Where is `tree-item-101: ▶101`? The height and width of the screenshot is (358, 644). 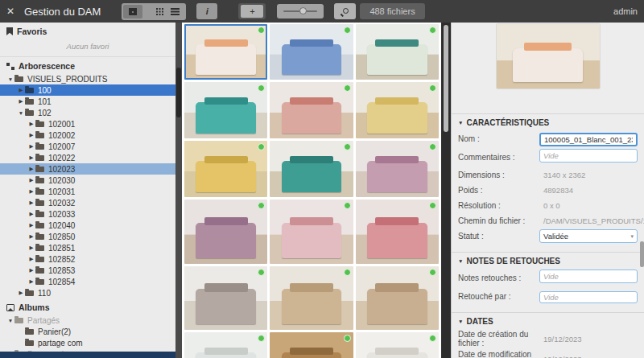
tree-item-101: ▶101 is located at coordinates (88, 101).